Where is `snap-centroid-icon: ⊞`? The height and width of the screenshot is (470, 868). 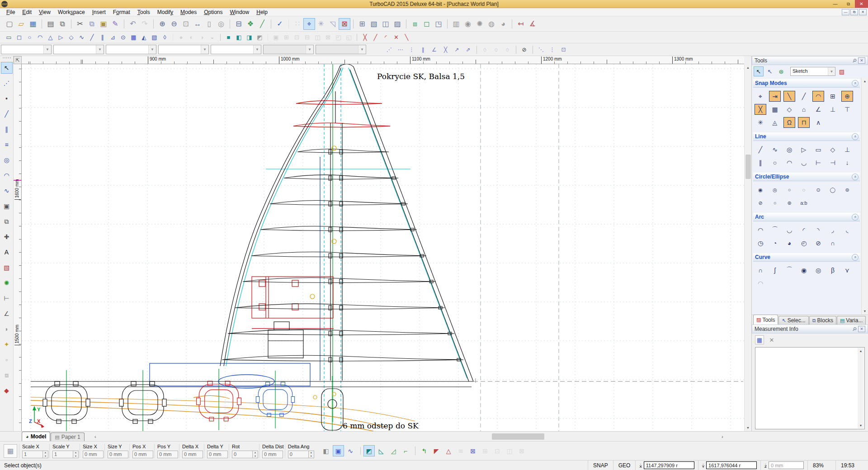 snap-centroid-icon: ⊞ is located at coordinates (833, 96).